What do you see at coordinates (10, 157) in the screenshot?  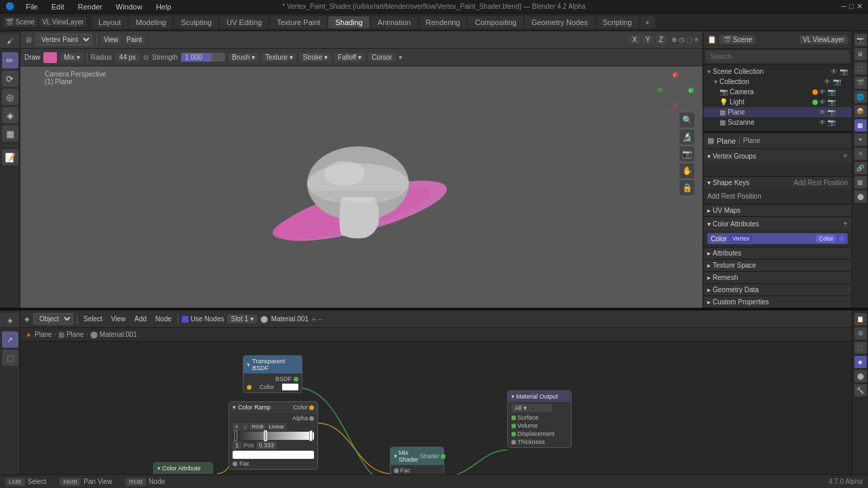 I see `tool-annotate: 📝` at bounding box center [10, 157].